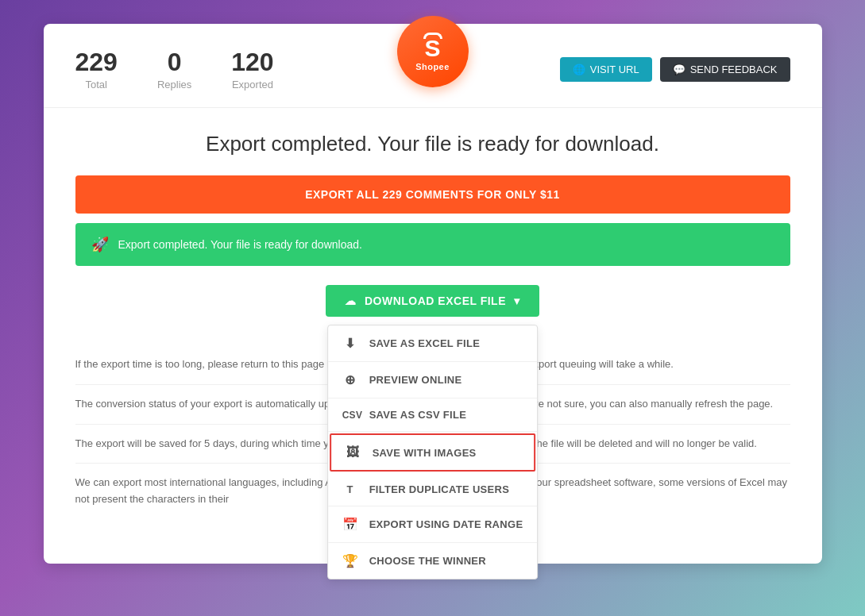  What do you see at coordinates (433, 301) in the screenshot?
I see `download-dropdown-container: ☁ DOWNLOAD EXCEL FILE ▾ ⬇ SAVE AS EXCEL …` at bounding box center [433, 301].